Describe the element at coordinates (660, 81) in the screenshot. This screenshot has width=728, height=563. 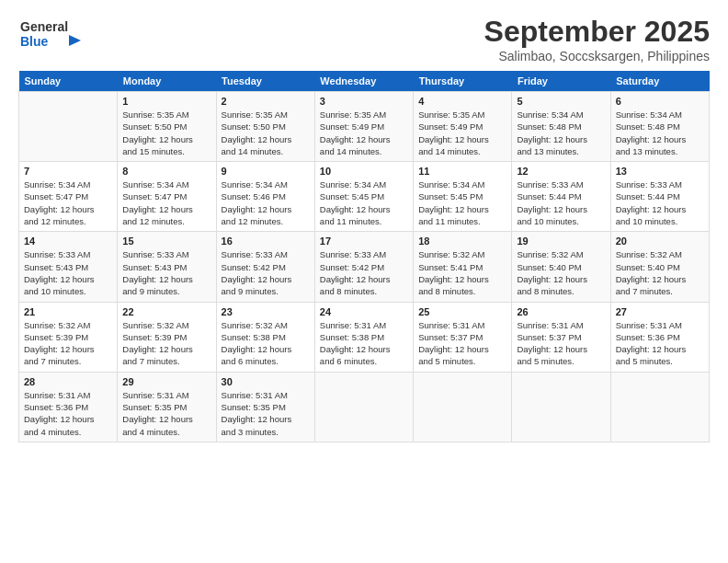
I see `column-header-saturday: Saturday` at that location.